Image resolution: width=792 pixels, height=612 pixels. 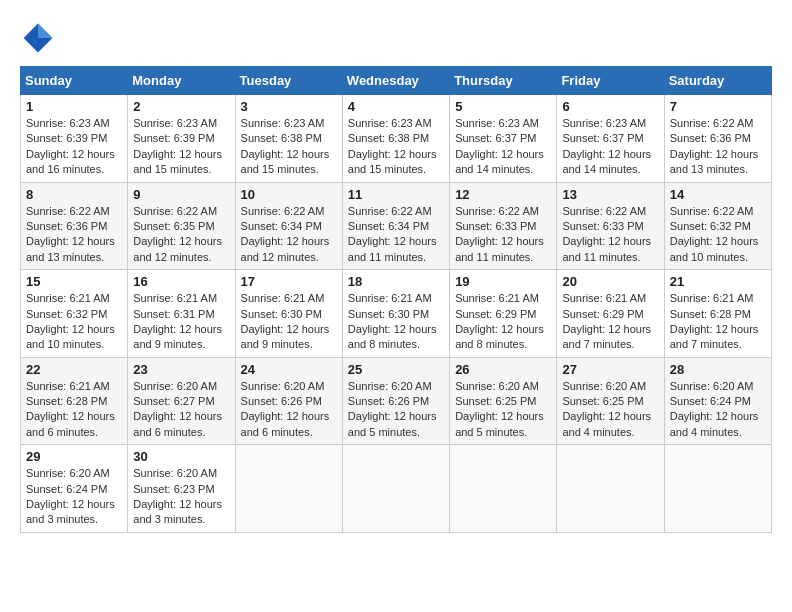 I want to click on day-number: 9, so click(x=181, y=194).